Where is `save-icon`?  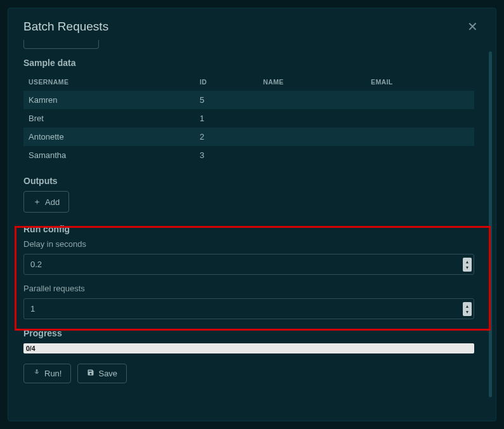
save-icon is located at coordinates (91, 373).